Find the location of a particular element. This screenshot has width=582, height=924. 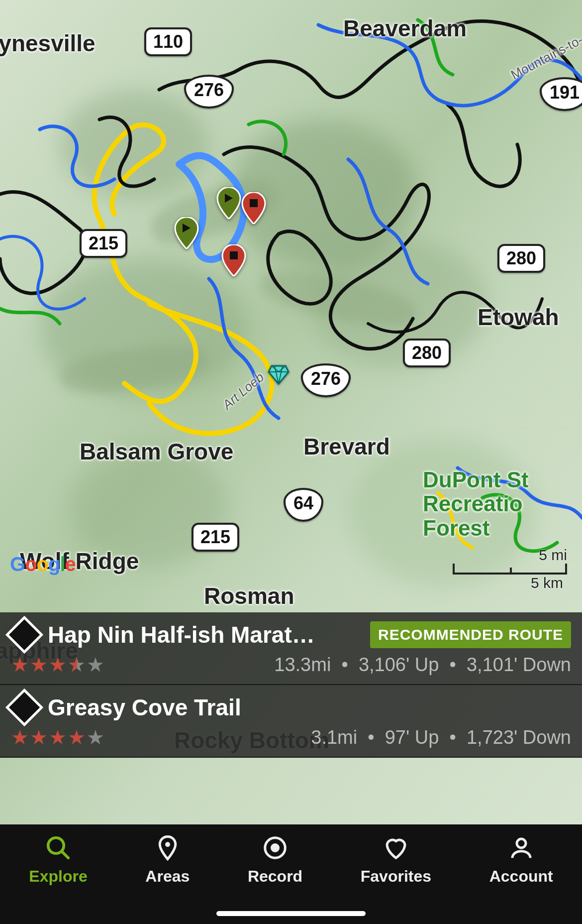

trail-stats: 13.3mi • 3,106' Up • 3,101' Down is located at coordinates (423, 665).